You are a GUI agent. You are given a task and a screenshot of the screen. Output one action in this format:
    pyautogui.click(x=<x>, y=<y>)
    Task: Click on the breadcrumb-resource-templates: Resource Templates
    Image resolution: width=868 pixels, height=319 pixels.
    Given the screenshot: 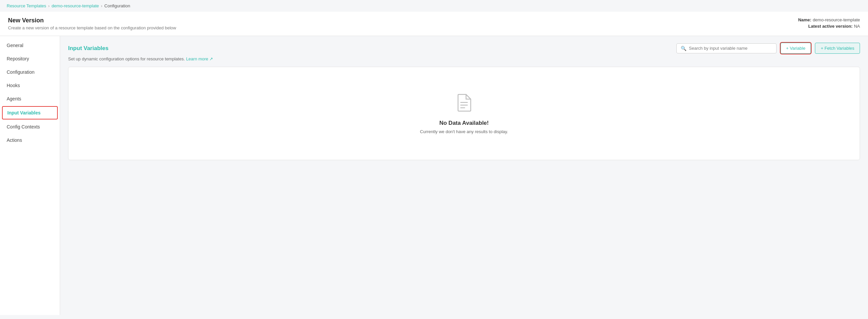 What is the action you would take?
    pyautogui.click(x=26, y=6)
    